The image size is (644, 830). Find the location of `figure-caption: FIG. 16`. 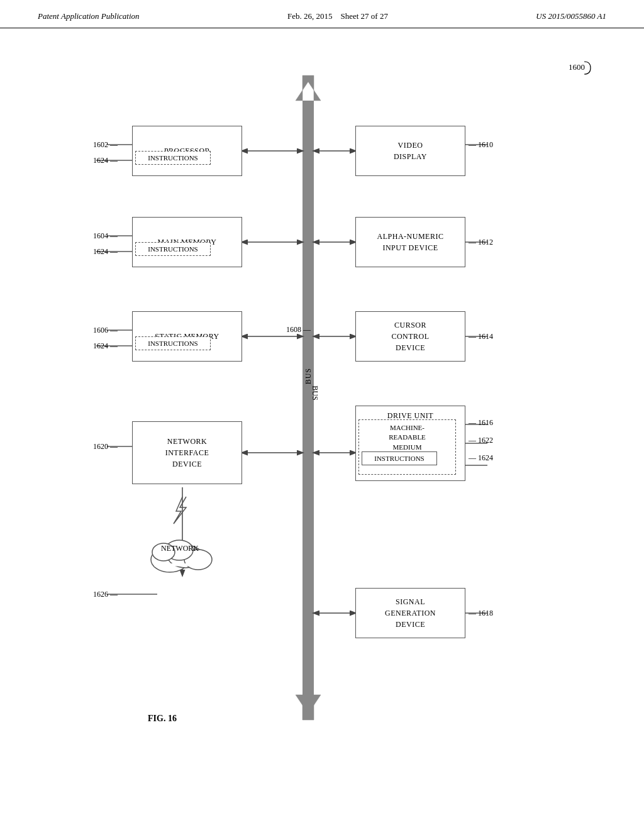

figure-caption: FIG. 16 is located at coordinates (162, 719).